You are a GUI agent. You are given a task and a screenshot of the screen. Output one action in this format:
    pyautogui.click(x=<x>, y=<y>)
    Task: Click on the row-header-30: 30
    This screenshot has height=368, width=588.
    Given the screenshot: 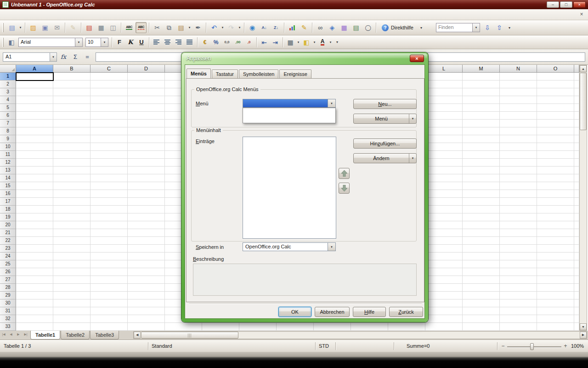 What is the action you would take?
    pyautogui.click(x=8, y=304)
    